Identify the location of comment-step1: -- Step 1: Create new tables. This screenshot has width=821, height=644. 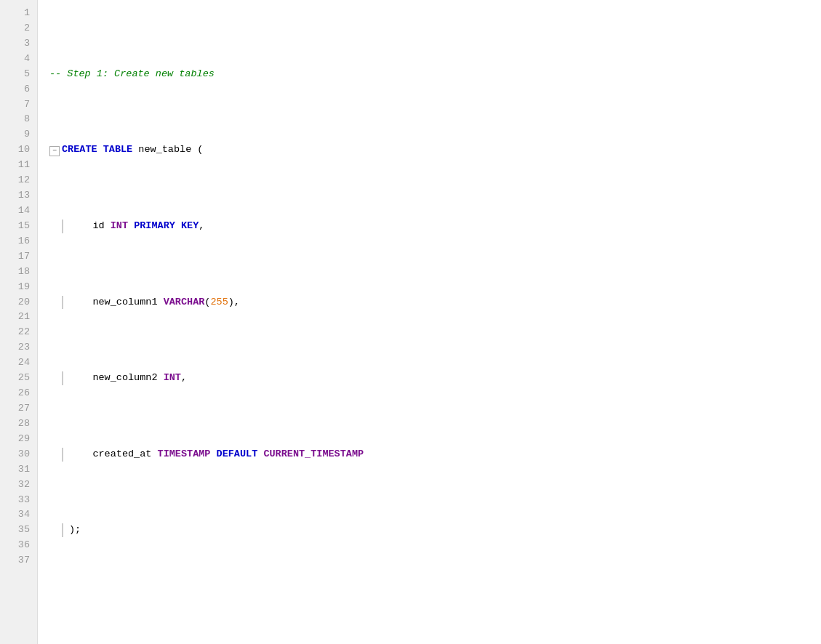
(132, 74).